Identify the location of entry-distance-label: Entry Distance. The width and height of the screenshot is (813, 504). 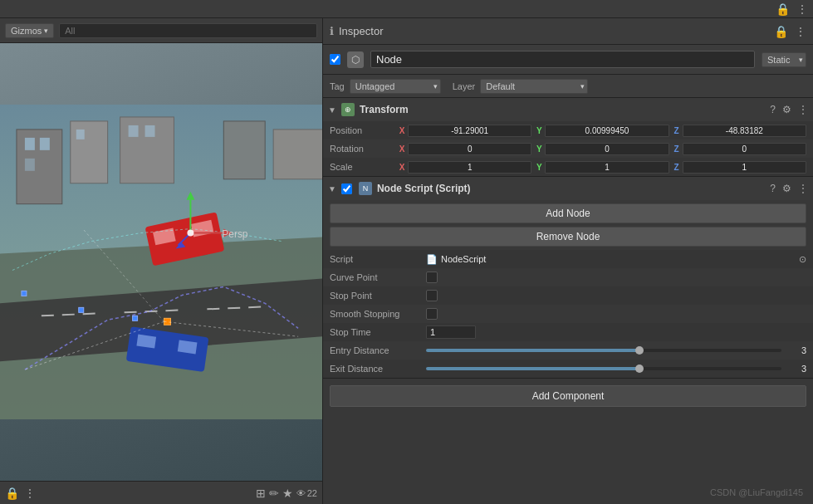
(375, 350).